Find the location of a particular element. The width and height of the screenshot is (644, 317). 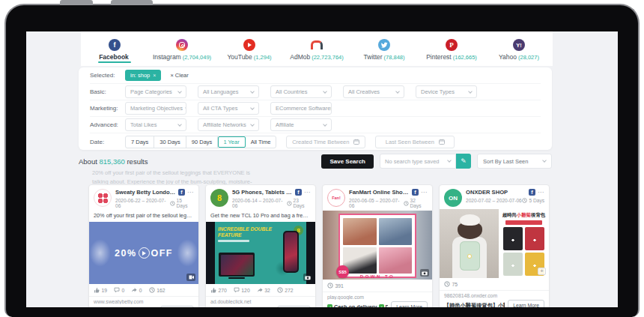

avatar: 8 is located at coordinates (219, 198).